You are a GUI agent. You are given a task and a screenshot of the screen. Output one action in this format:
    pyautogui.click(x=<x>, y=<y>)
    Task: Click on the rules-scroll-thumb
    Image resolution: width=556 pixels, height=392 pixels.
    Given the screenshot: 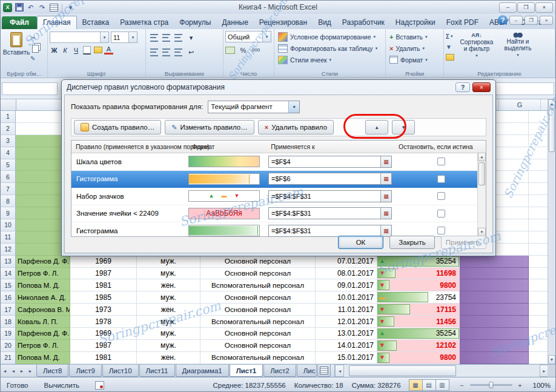 What is the action you would take?
    pyautogui.click(x=482, y=174)
    